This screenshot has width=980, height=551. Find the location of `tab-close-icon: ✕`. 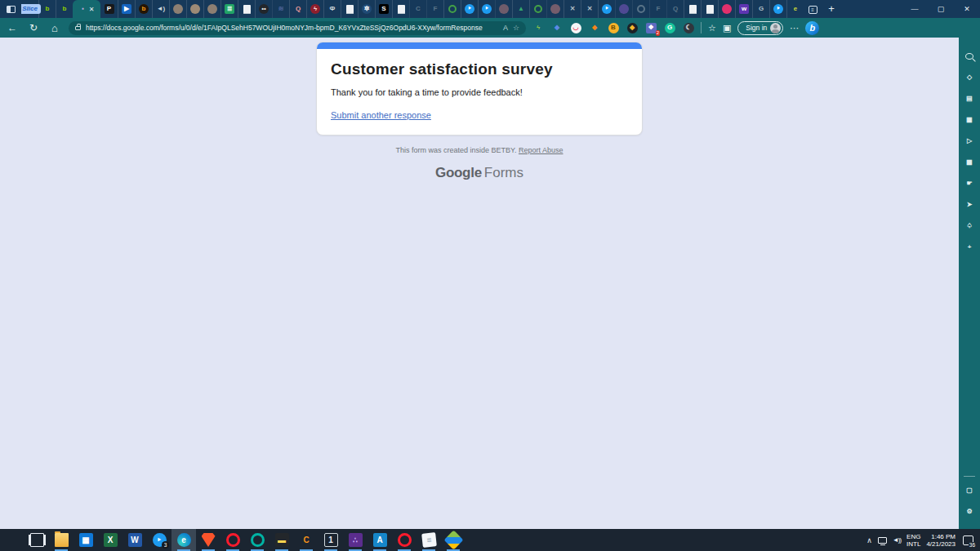

tab-close-icon: ✕ is located at coordinates (91, 10).